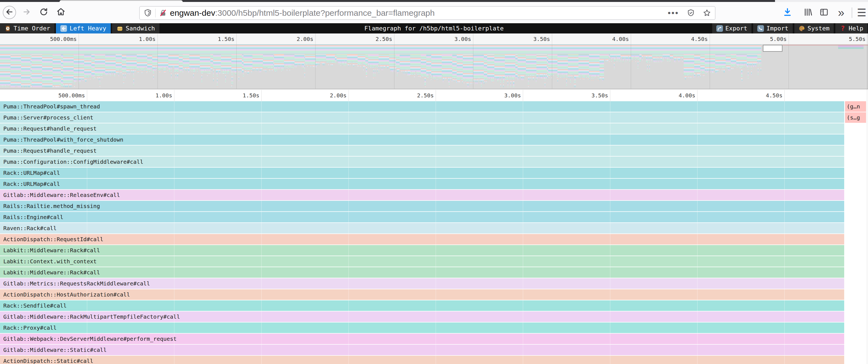 The height and width of the screenshot is (364, 868). I want to click on flame-row: Raven::Rack#call, so click(434, 228).